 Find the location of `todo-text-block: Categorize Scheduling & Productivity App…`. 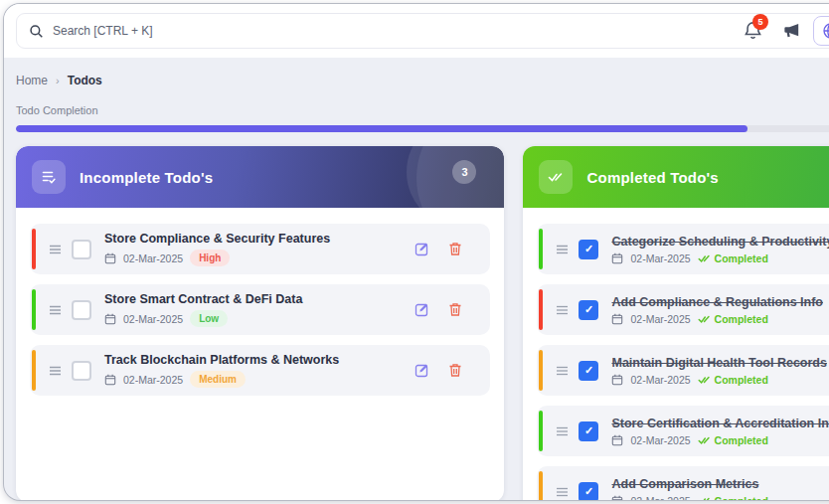

todo-text-block: Categorize Scheduling & Productivity App… is located at coordinates (720, 250).